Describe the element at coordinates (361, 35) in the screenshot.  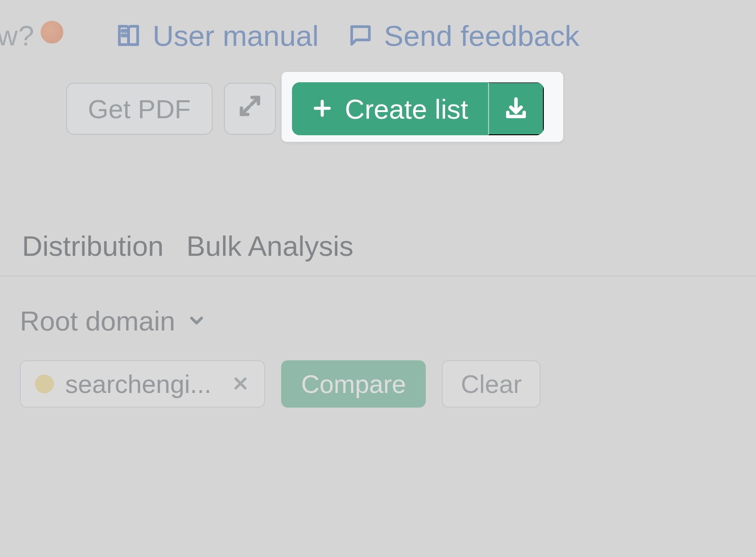
I see `feedback-icon` at that location.